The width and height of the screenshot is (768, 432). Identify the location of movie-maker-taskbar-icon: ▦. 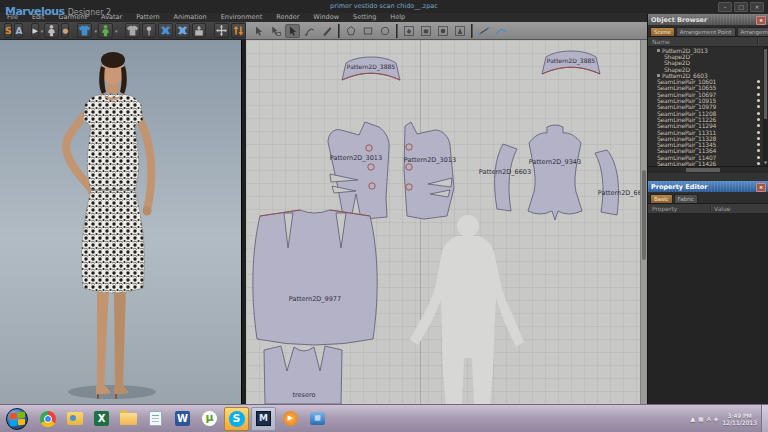
(318, 419).